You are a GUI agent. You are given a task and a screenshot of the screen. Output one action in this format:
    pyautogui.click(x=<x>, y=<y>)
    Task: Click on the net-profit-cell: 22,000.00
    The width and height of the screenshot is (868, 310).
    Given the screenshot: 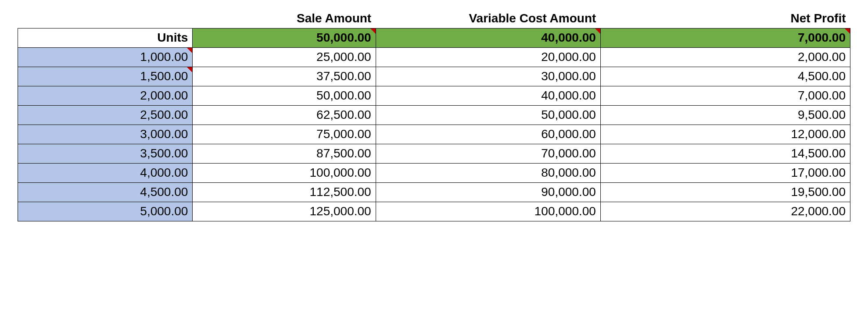 What is the action you would take?
    pyautogui.click(x=725, y=211)
    